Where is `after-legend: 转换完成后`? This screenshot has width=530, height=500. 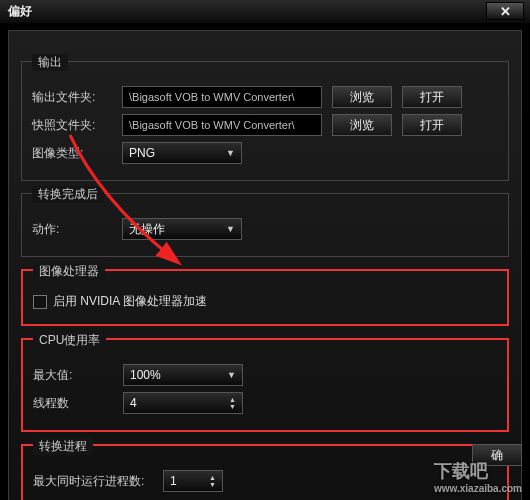 after-legend: 转换完成后 is located at coordinates (68, 194).